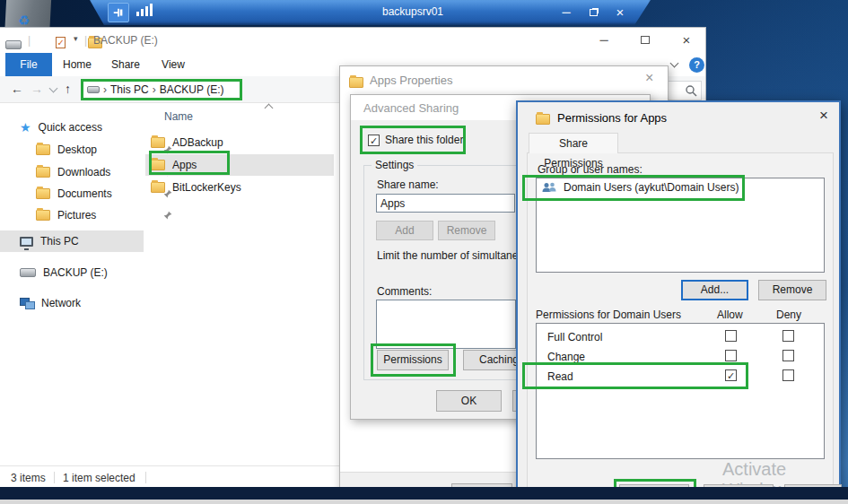 Image resolution: width=848 pixels, height=504 pixels. What do you see at coordinates (445, 203) in the screenshot?
I see `share-name-input` at bounding box center [445, 203].